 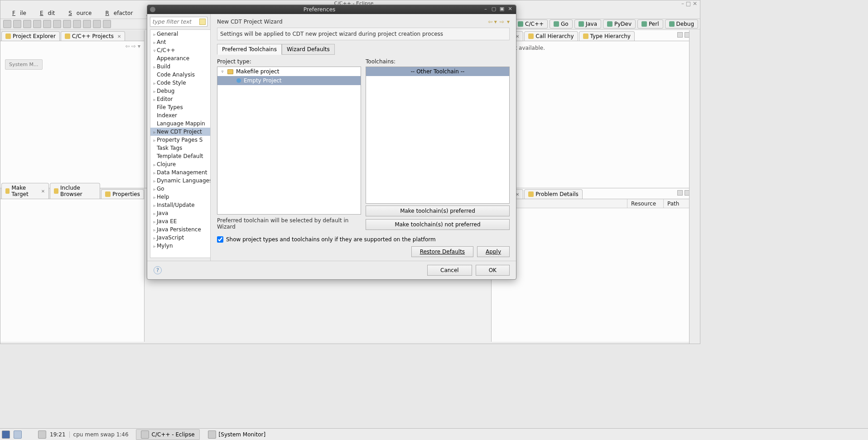 What do you see at coordinates (650, 24) in the screenshot?
I see `perspective-perl: Perl` at bounding box center [650, 24].